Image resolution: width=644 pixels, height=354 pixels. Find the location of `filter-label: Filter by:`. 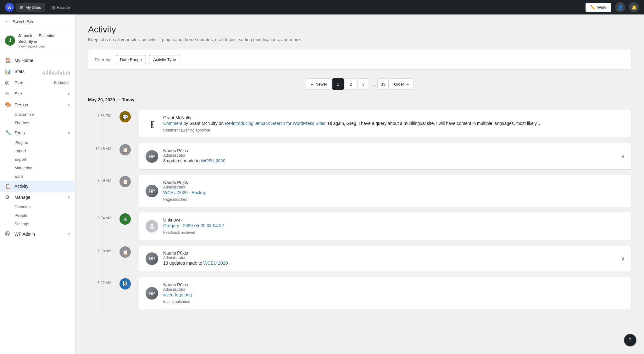

filter-label: Filter by: is located at coordinates (103, 60).